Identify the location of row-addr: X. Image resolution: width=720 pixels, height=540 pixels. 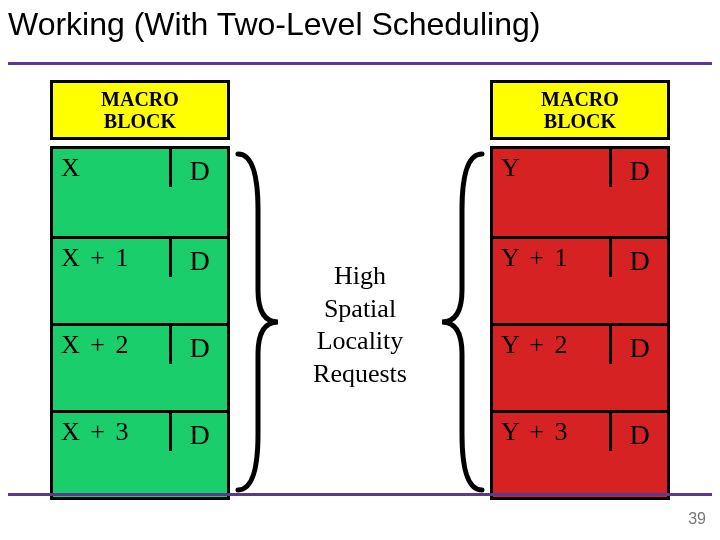
(111, 166).